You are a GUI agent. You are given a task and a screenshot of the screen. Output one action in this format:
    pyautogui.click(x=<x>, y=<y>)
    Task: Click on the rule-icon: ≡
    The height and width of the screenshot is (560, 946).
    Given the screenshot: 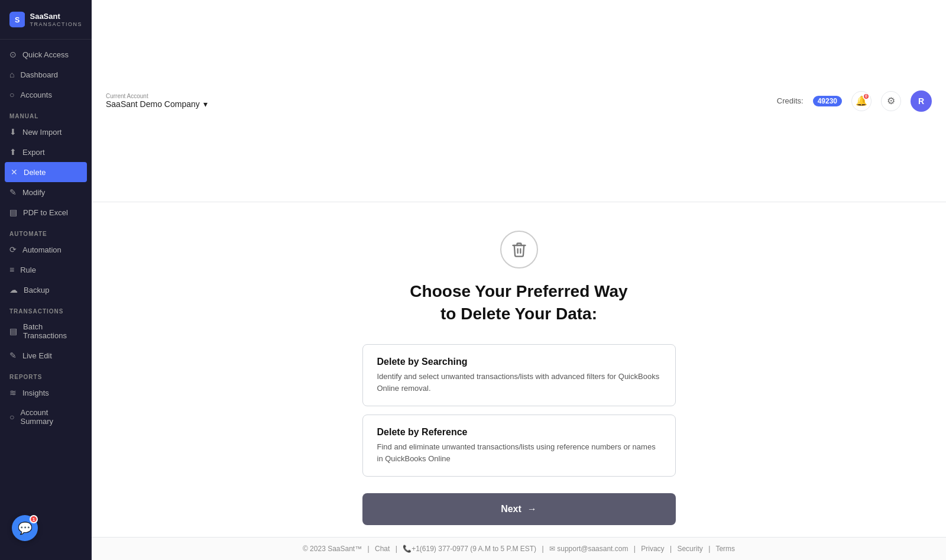 What is the action you would take?
    pyautogui.click(x=12, y=270)
    